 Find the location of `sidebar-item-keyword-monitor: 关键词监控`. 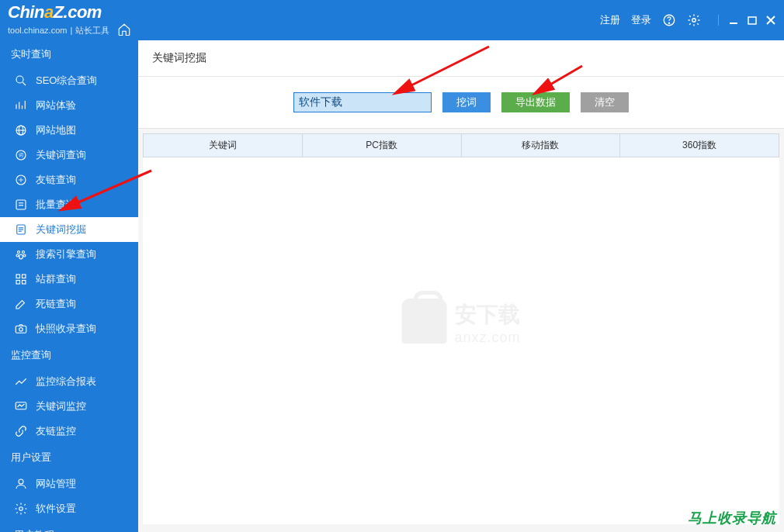

sidebar-item-keyword-monitor: 关键词监控 is located at coordinates (69, 406).